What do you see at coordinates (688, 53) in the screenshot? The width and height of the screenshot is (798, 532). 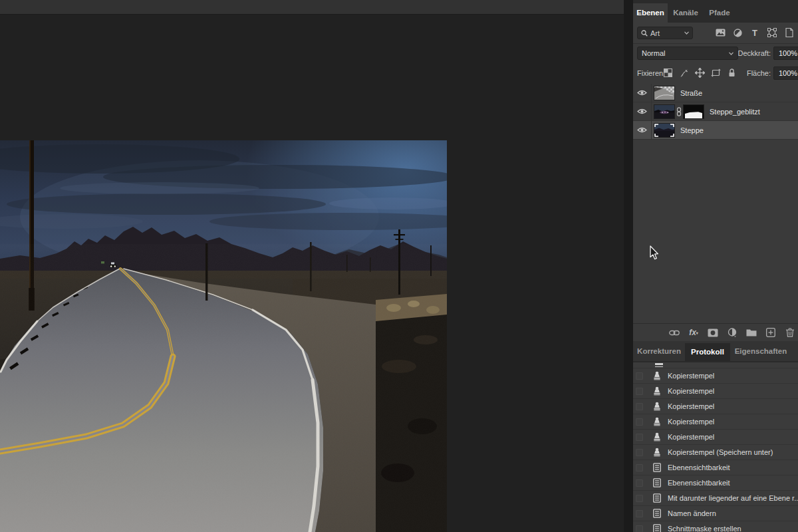 I see `blend-mode-select: Normal` at bounding box center [688, 53].